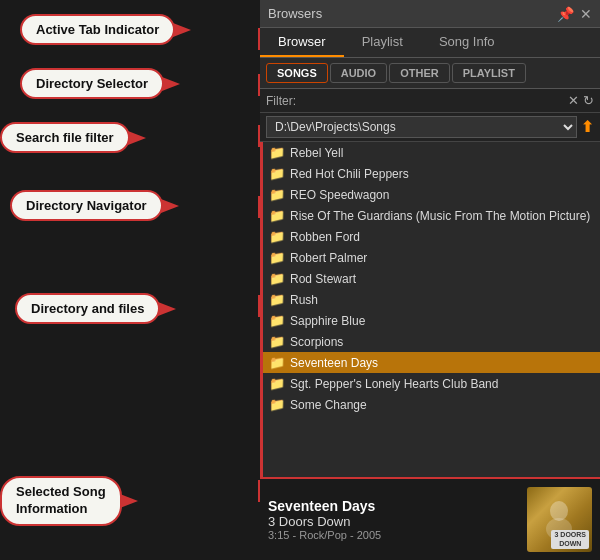 This screenshot has height=560, width=600. I want to click on annotation-active-tab: Active Tab Indicator, so click(98, 30).